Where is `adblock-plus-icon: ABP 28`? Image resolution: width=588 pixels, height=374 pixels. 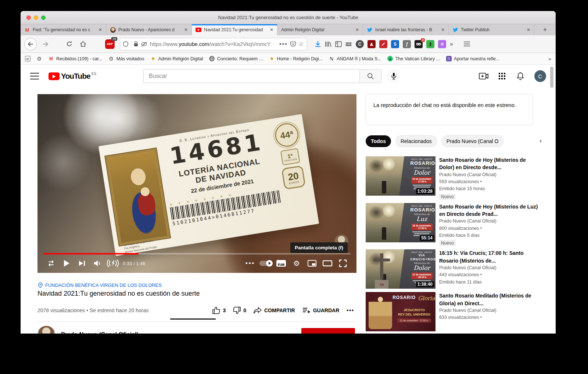
adblock-plus-icon: ABP 28 is located at coordinates (110, 44).